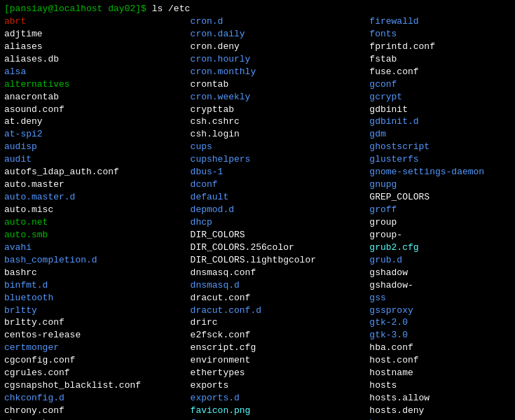  What do you see at coordinates (280, 260) in the screenshot?
I see `file-name: DIR_COLORS.lightbgcolor` at bounding box center [280, 260].